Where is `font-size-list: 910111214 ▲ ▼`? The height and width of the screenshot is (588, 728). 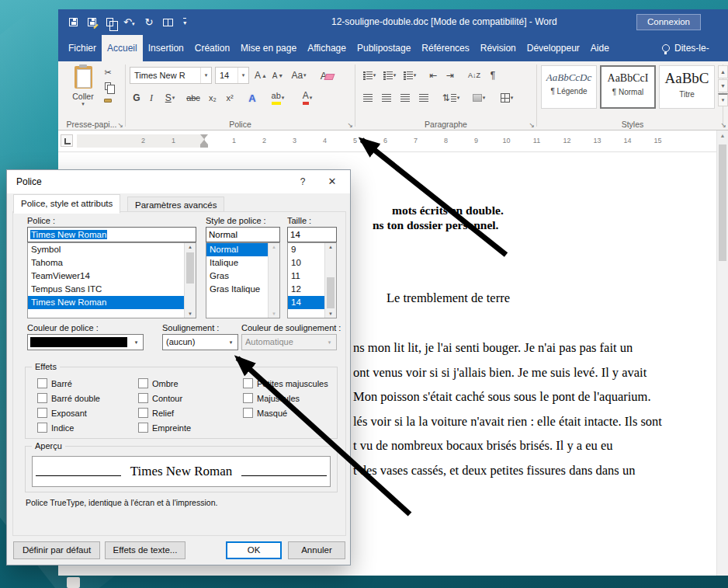
font-size-list: 910111214 ▲ ▼ is located at coordinates (312, 280).